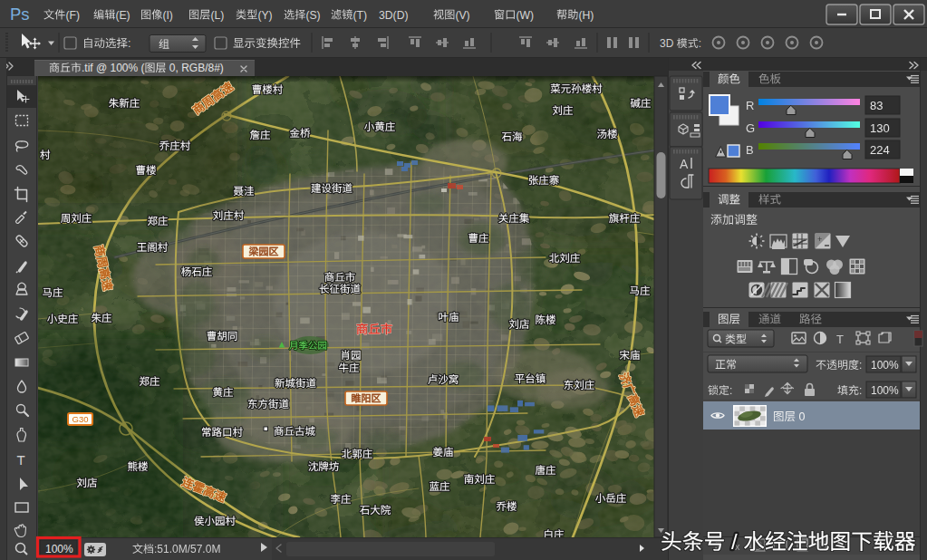 The height and width of the screenshot is (560, 927). What do you see at coordinates (525, 15) in the screenshot?
I see `svg-text: (W)` at bounding box center [525, 15].